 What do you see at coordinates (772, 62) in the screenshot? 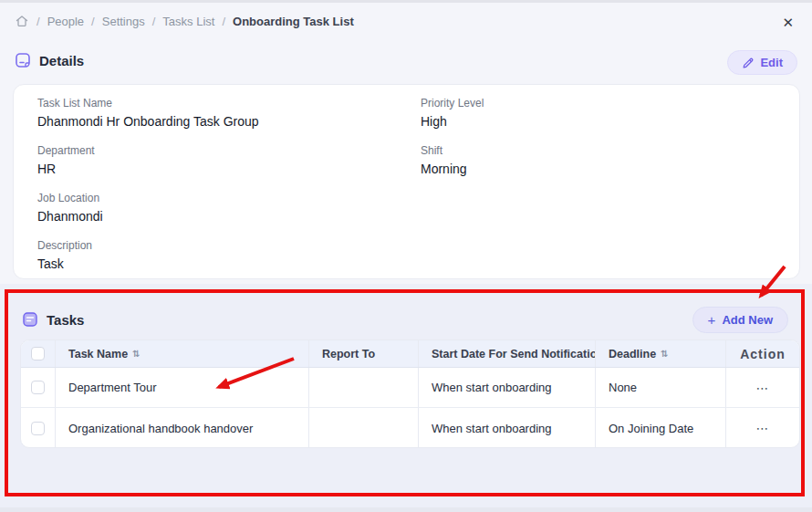
I see `edit-button-label: Edit` at bounding box center [772, 62].